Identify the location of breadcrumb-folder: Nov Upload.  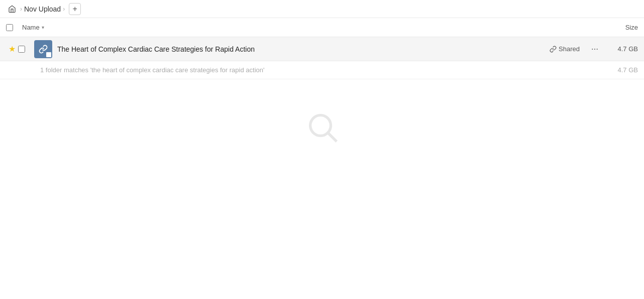
(42, 9).